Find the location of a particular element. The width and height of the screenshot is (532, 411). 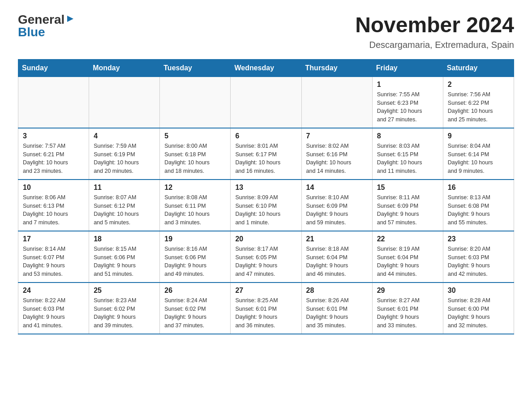

day-info: Sunrise: 8:02 AMSunset: 6:16 PMDaylight:… is located at coordinates (337, 158).